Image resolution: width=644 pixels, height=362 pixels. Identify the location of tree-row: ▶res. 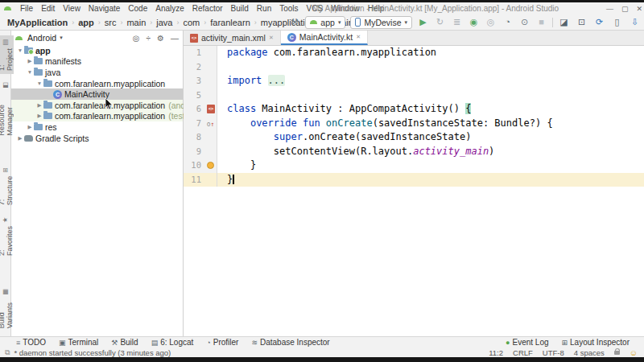
(97, 127).